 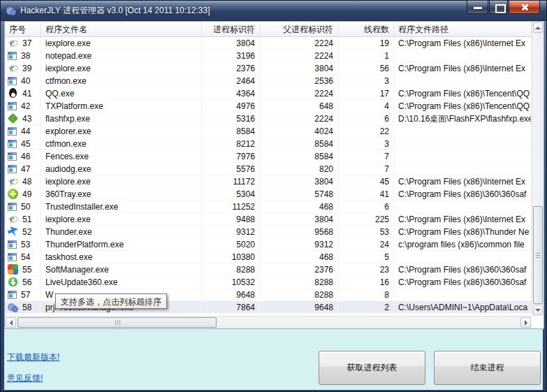 What do you see at coordinates (122, 56) in the screenshot?
I see `process-name: notepad.exe` at bounding box center [122, 56].